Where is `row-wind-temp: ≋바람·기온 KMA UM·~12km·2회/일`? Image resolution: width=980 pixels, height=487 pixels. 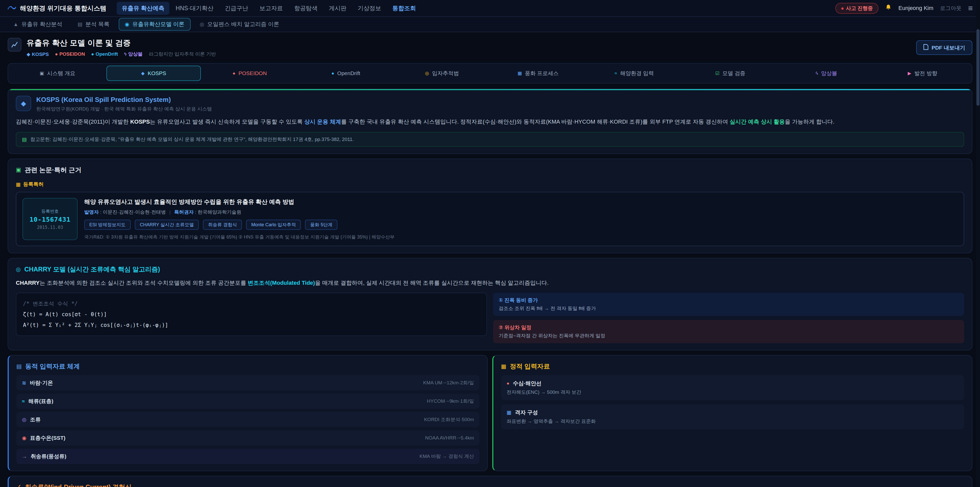
row-wind-temp: ≋바람·기온 KMA UM·~12km·2회/일 is located at coordinates (248, 383).